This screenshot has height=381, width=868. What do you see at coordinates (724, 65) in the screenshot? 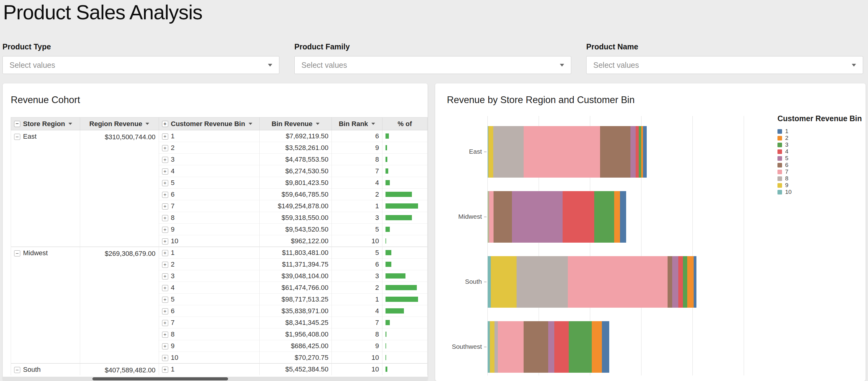
I see `product-name-select: Select values` at bounding box center [724, 65].